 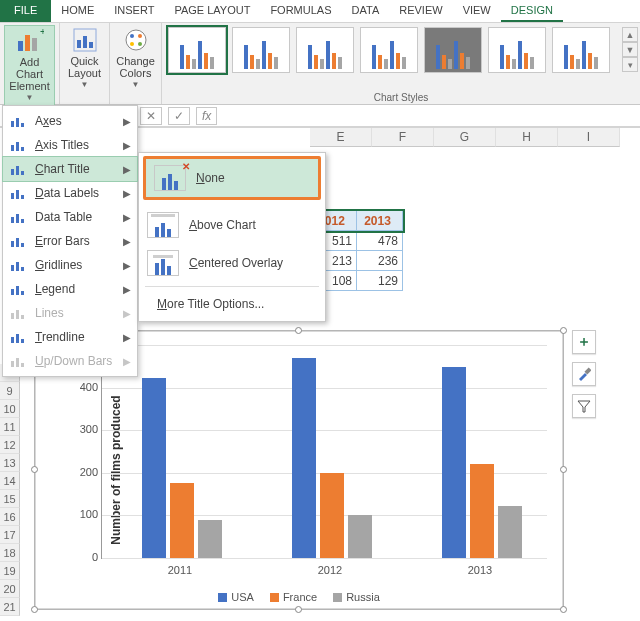 I want to click on tab-formulas: FORMULAS, so click(x=300, y=11).